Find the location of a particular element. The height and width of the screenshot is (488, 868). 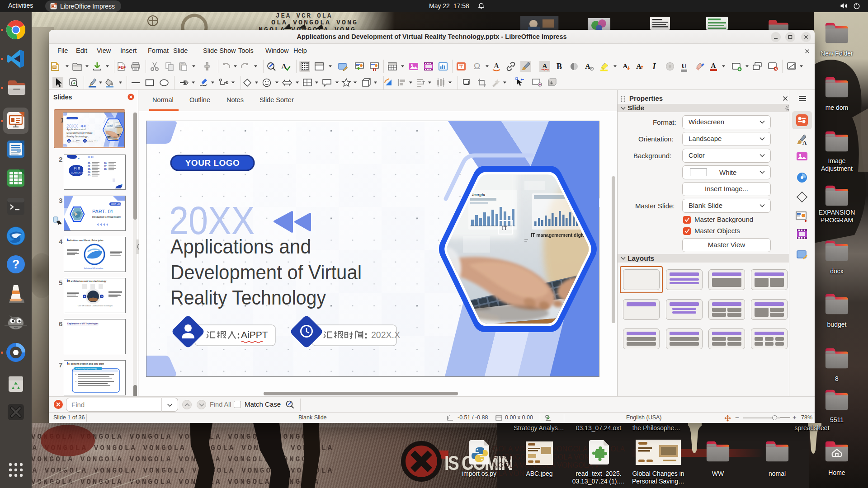

svg-text: I is located at coordinates (654, 66).